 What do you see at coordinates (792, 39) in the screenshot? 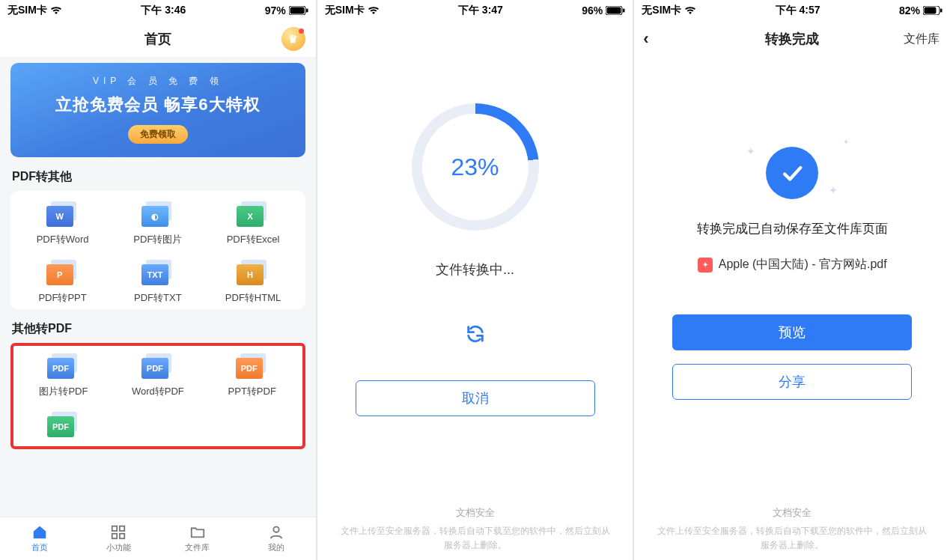
I see `page-title: 转换完成` at bounding box center [792, 39].